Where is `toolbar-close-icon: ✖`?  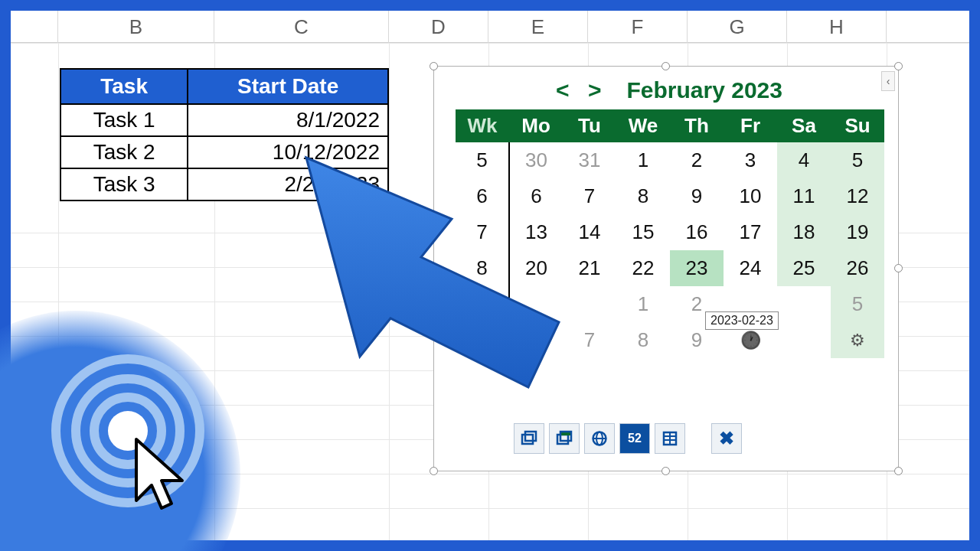 toolbar-close-icon: ✖ is located at coordinates (727, 439).